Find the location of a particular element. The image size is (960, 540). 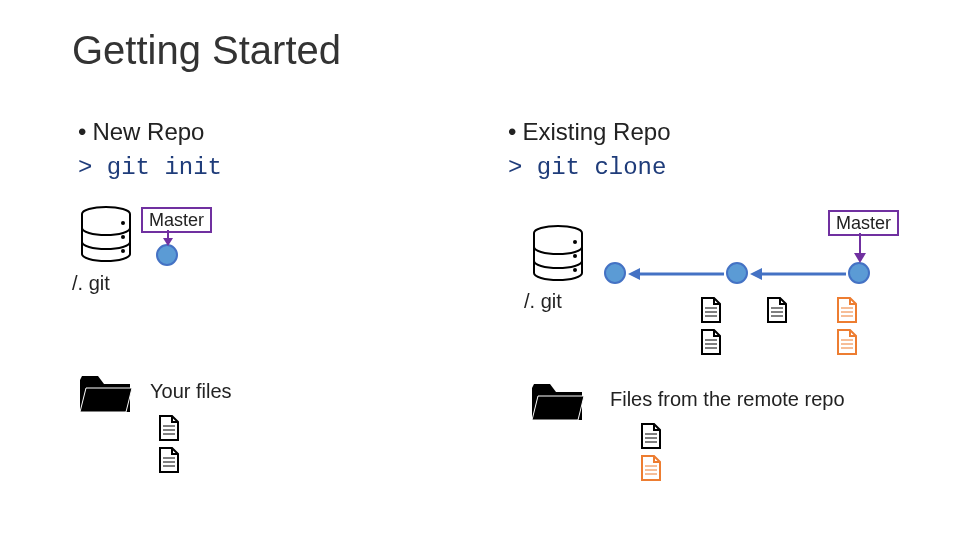

git-path-label-left: /. git is located at coordinates (91, 284).